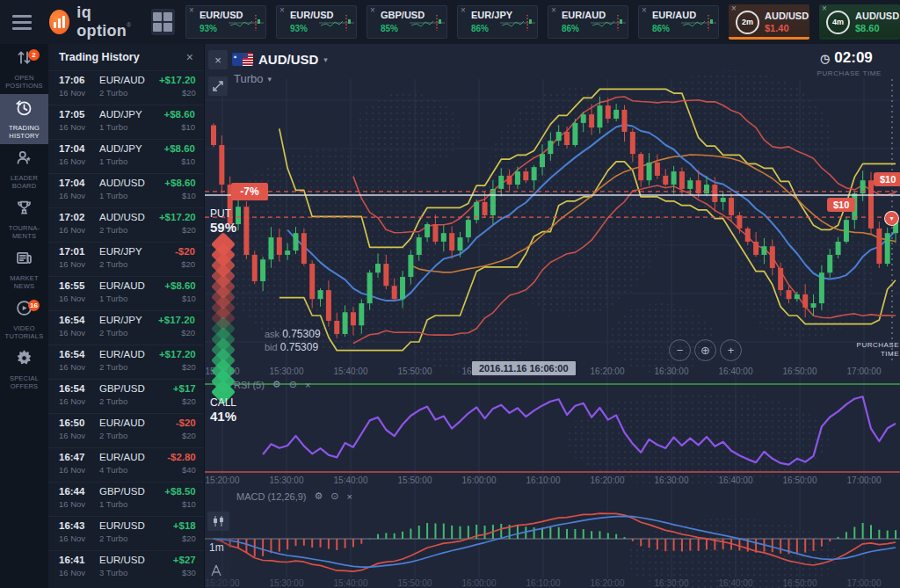  Describe the element at coordinates (25, 220) in the screenshot. I see `sidebar-item-tourna-ments: TOURNA-​MENTS` at that location.